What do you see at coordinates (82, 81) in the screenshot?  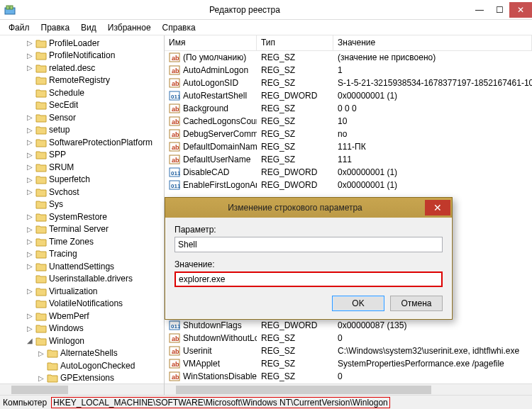 I see `tree-item: RemoteRegistry` at bounding box center [82, 81].